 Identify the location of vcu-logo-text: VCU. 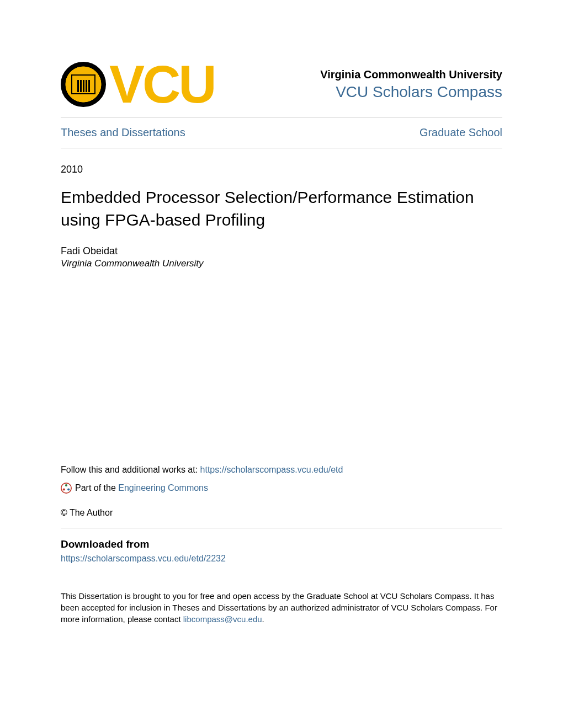
(162, 84).